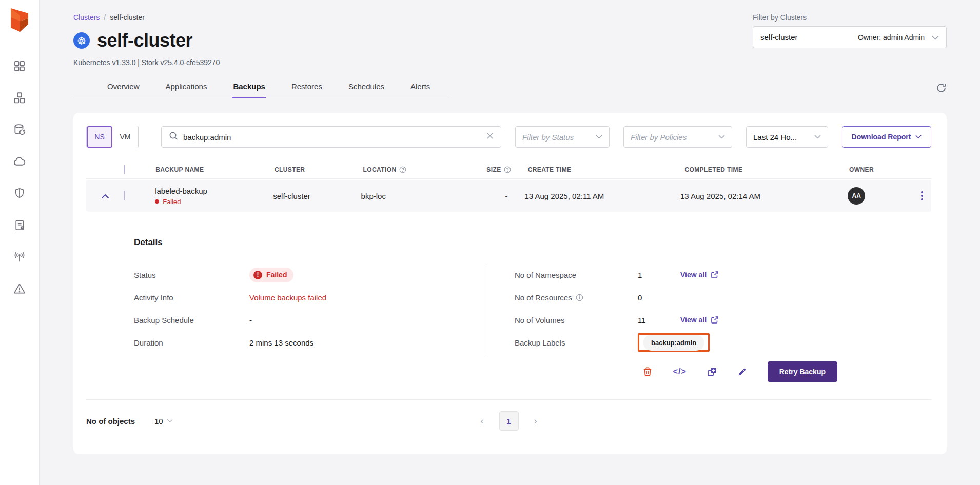 The width and height of the screenshot is (980, 485). What do you see at coordinates (111, 421) in the screenshot?
I see `objects-count-label: No of objects` at bounding box center [111, 421].